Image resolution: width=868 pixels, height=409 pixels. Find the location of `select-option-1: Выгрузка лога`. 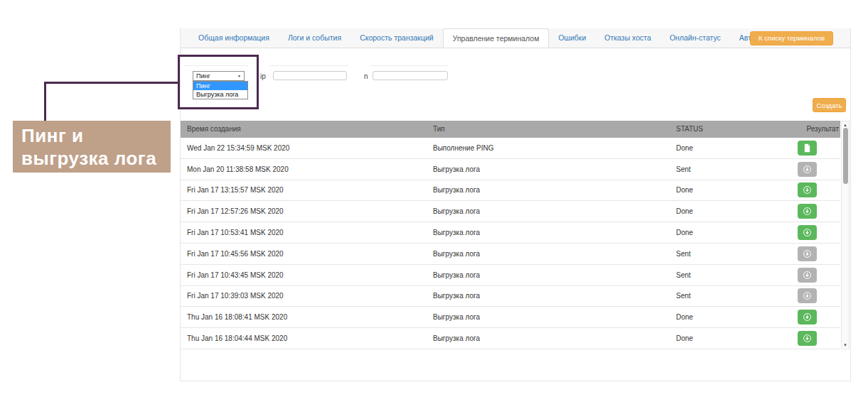

select-option-1: Выгрузка лога is located at coordinates (220, 94).